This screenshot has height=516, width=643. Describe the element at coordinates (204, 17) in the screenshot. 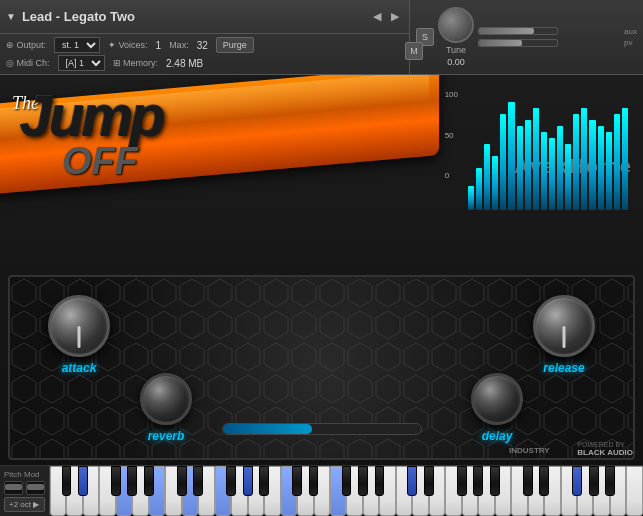

I see `title-row: ▼ Lead - Legato Two ◀ ▶` at that location.